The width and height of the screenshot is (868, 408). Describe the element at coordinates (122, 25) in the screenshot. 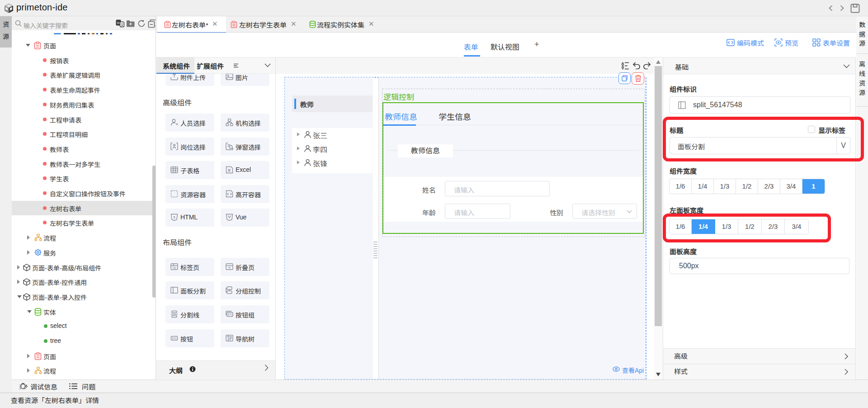

I see `svg-text: 文` at that location.